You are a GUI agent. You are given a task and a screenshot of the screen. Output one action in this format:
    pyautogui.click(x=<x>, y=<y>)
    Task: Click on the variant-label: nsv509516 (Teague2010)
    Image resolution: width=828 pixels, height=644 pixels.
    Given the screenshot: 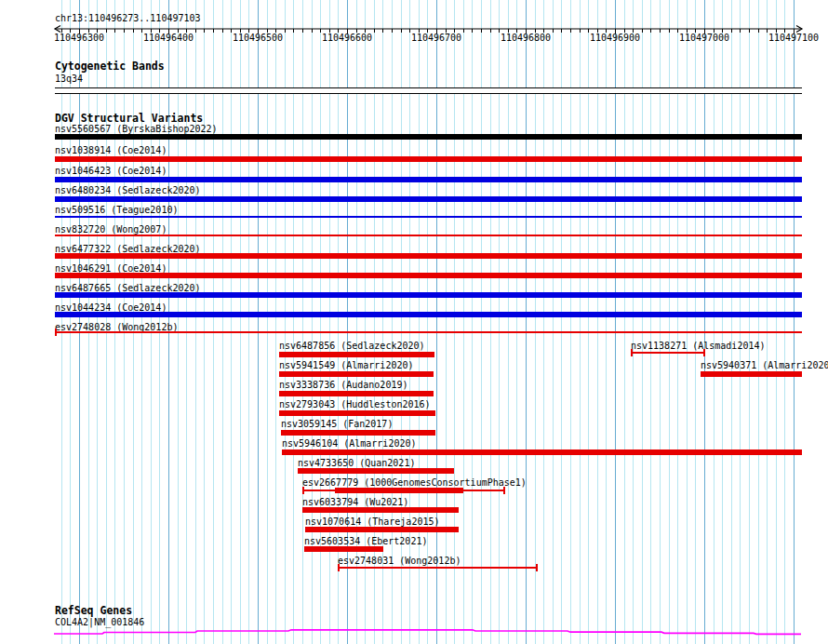 What is the action you would take?
    pyautogui.click(x=116, y=210)
    